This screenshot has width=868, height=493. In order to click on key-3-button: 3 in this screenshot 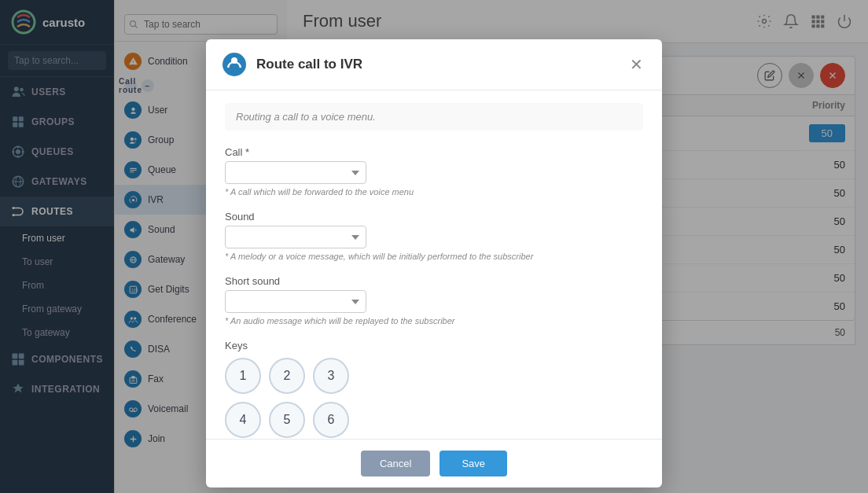, I will do `click(331, 376)`.